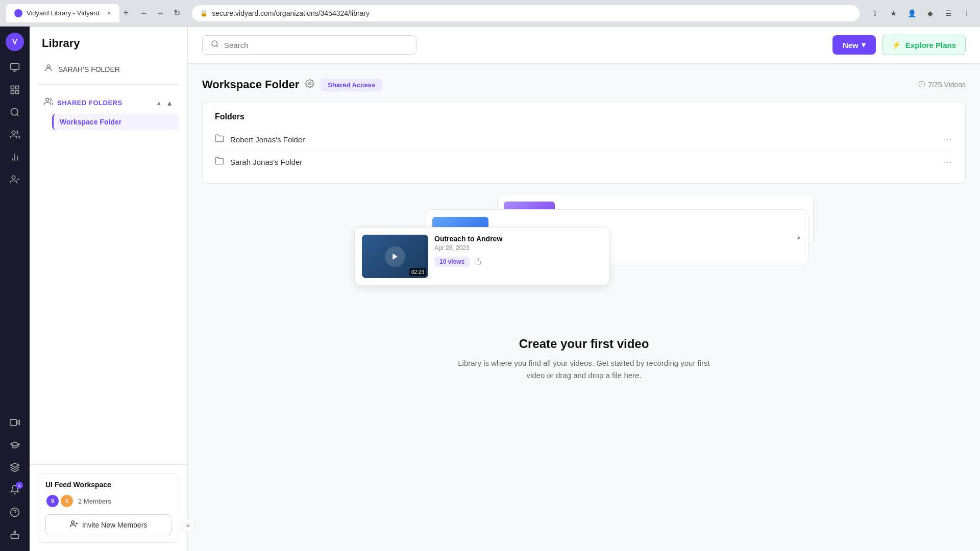 Image resolution: width=980 pixels, height=551 pixels. Describe the element at coordinates (160, 13) in the screenshot. I see `browser-nav: ← → ↻` at that location.